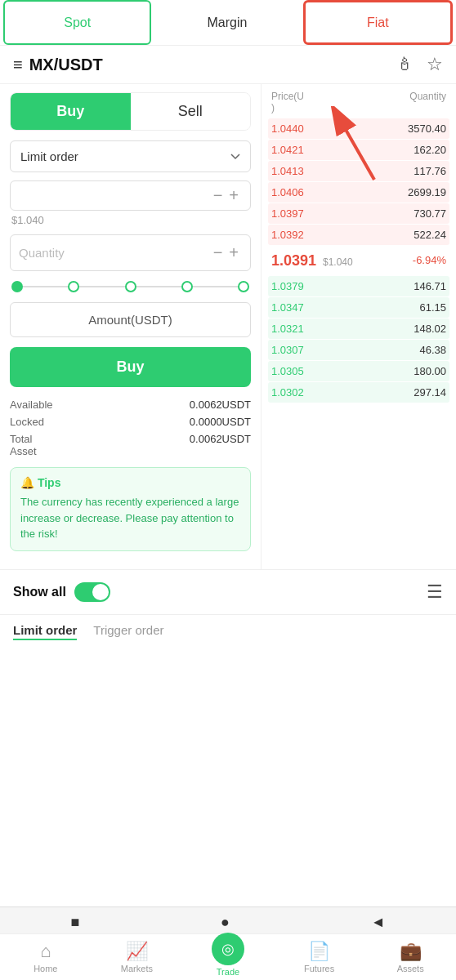 The height and width of the screenshot is (980, 456). What do you see at coordinates (228, 957) in the screenshot?
I see `bottom-nav: ⌂ Home 📈 Markets ◎ Trade 📄 Futures 💼 Ass…` at bounding box center [228, 957].